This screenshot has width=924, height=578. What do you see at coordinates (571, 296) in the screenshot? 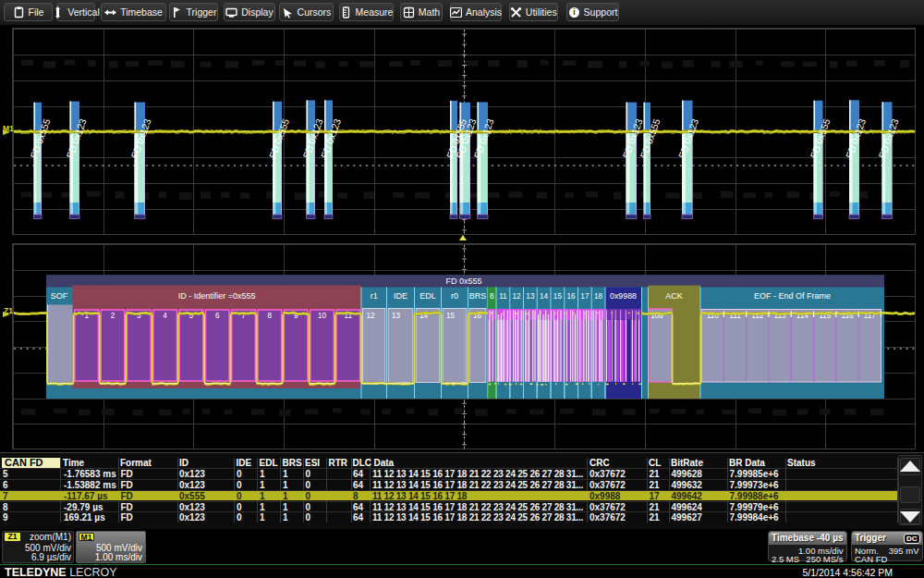
I see `svg-text: 16` at bounding box center [571, 296].